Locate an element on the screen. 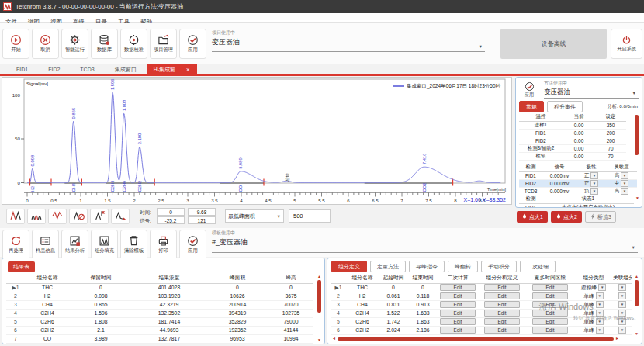 The width and height of the screenshot is (644, 346). tab-FID1: FID1 is located at coordinates (22, 70).